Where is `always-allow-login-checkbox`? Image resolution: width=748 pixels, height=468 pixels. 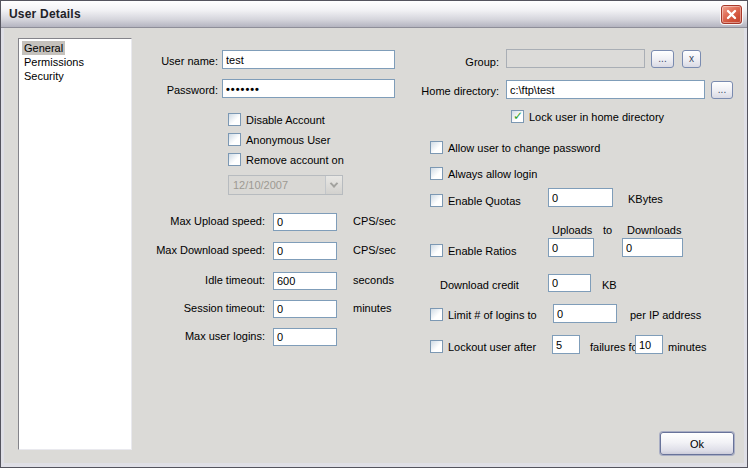
always-allow-login-checkbox is located at coordinates (436, 174).